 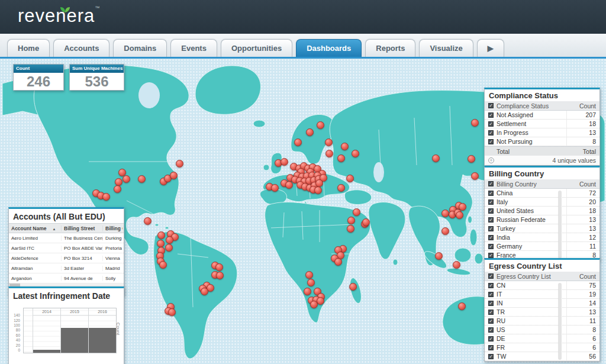 I want to click on nav-tab: Dashboards, so click(x=329, y=48).